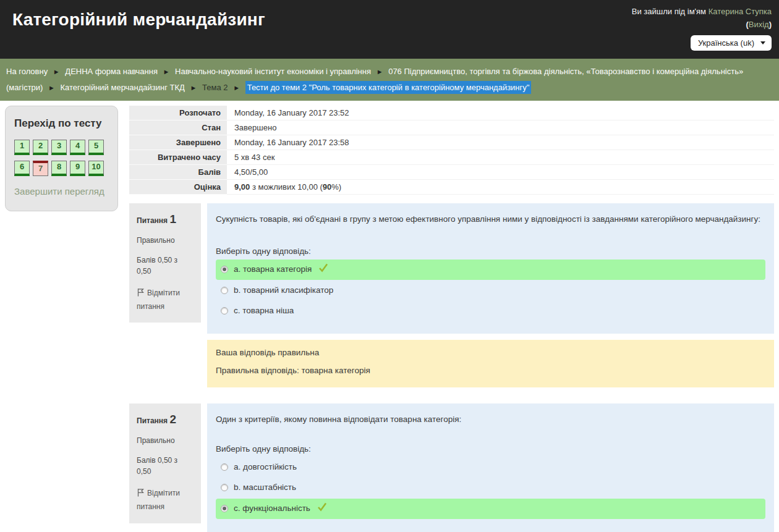 The image size is (779, 532). I want to click on quiz-navigation-grid: 1 2 3 4 5 6 7 8 9 10, so click(61, 158).